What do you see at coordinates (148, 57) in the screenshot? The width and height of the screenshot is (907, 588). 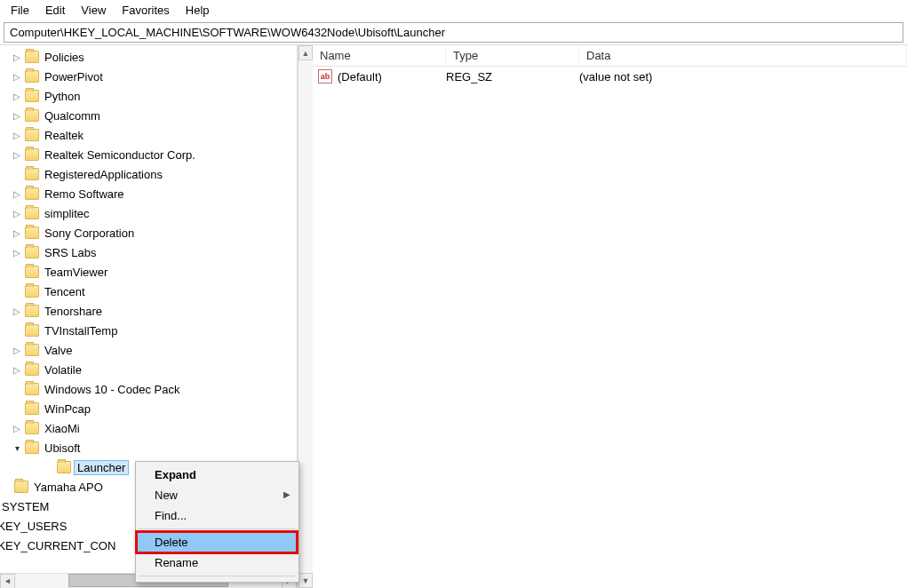 I see `tree-node: ▷Policies` at bounding box center [148, 57].